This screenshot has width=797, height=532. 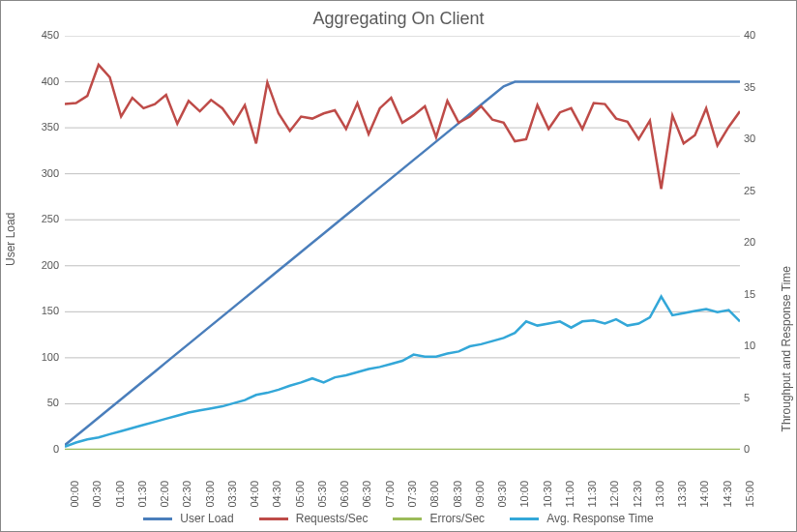 What do you see at coordinates (458, 494) in the screenshot?
I see `x-tick-label: 08:30` at bounding box center [458, 494].